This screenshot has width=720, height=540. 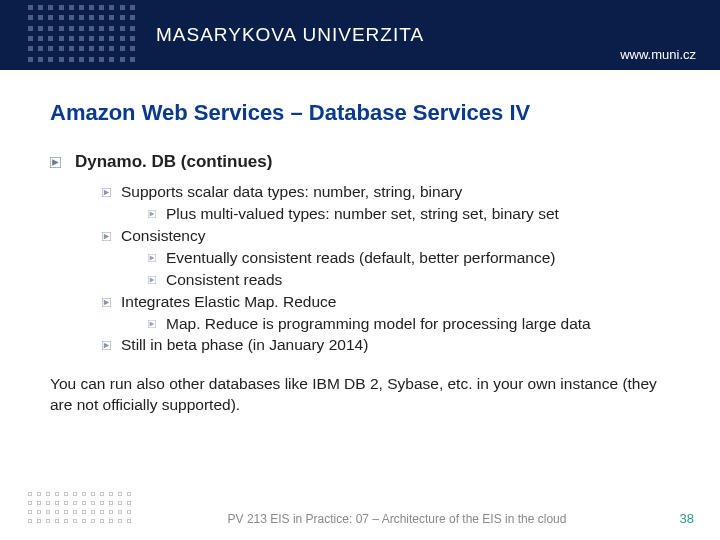 What do you see at coordinates (386, 236) in the screenshot?
I see `list-item: Consistency` at bounding box center [386, 236].